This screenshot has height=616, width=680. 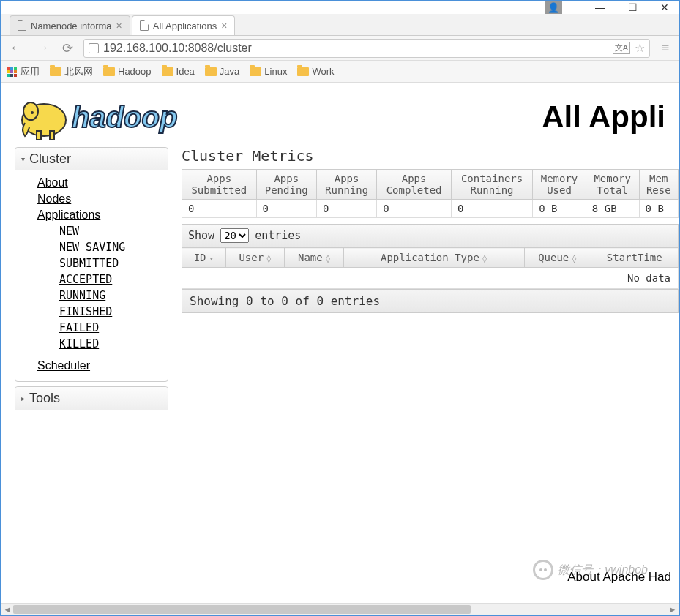 What do you see at coordinates (632, 7) in the screenshot?
I see `window-maximize: ☐` at bounding box center [632, 7].